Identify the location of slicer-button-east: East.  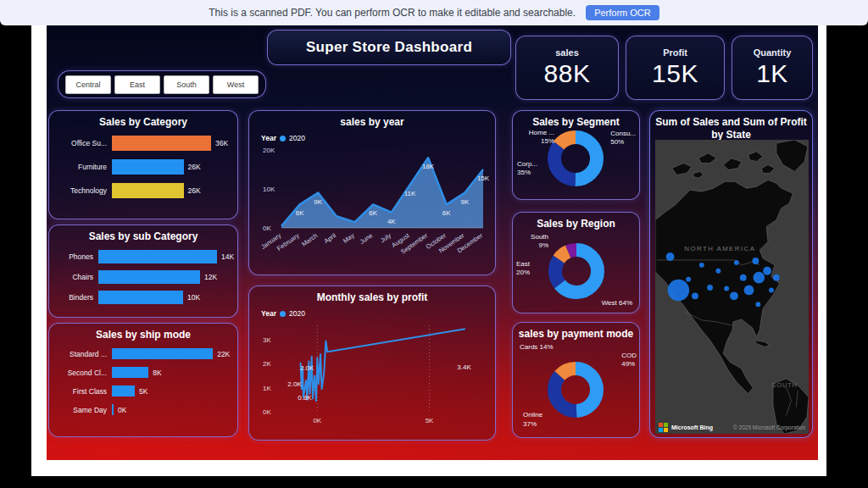
(137, 85).